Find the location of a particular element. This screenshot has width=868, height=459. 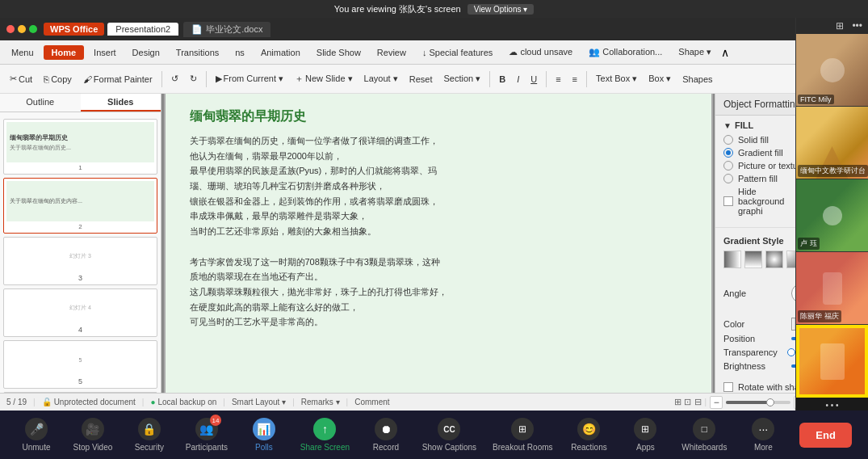

redo-btn: ↻ is located at coordinates (194, 79).